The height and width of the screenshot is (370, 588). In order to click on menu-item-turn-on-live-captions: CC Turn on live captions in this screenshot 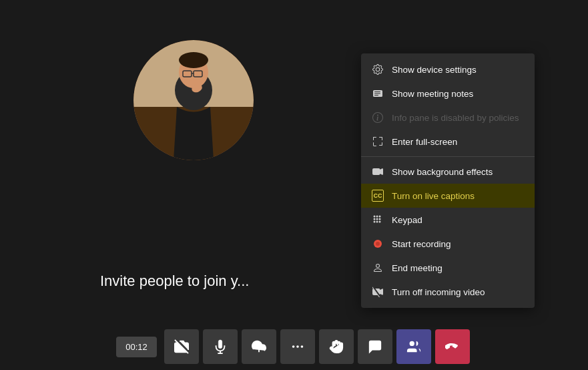, I will do `click(448, 196)`.